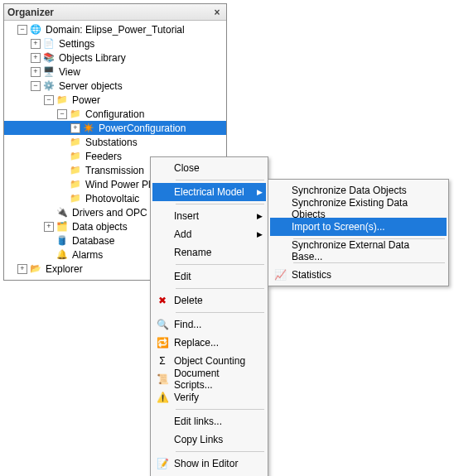  What do you see at coordinates (209, 421) in the screenshot?
I see `menu-edit-links: Edit links...` at bounding box center [209, 421].